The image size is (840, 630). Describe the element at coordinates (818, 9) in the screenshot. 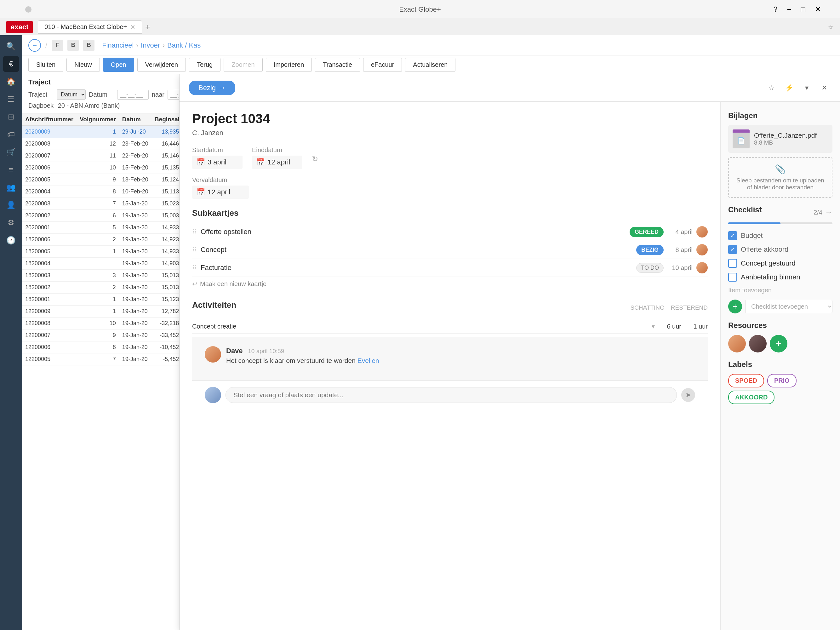

I see `close-icon: ✕` at that location.